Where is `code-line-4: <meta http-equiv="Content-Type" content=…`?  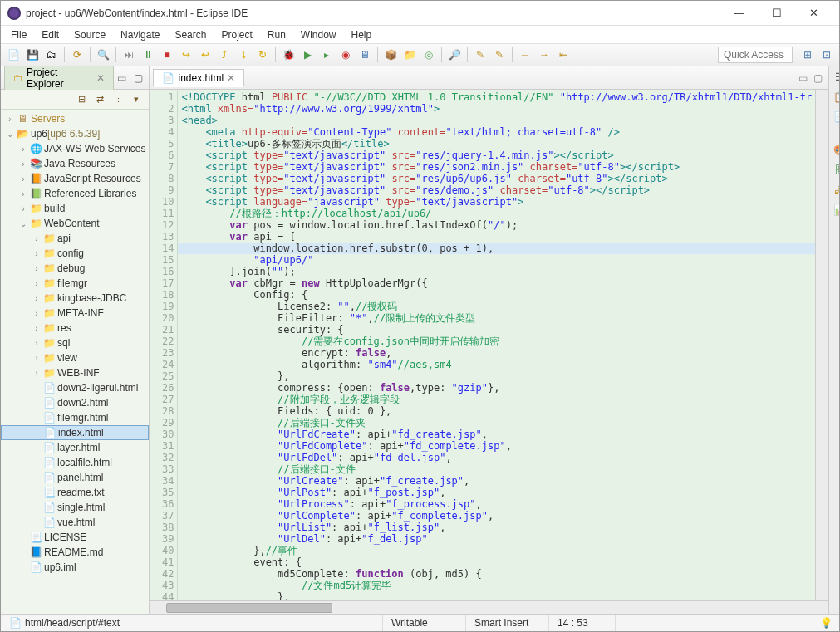 code-line-4: <meta http-equiv="Content-Type" content=… is located at coordinates (497, 132).